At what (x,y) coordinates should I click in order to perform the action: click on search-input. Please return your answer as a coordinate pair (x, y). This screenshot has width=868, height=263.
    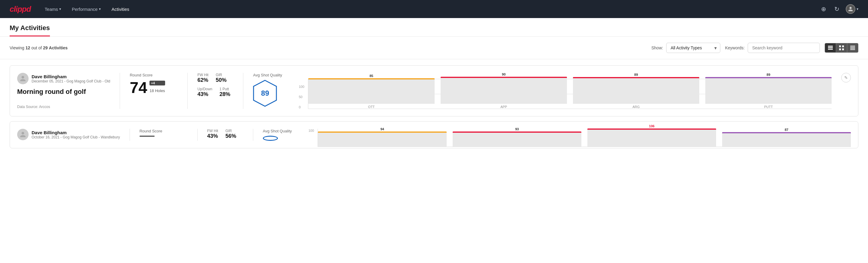
    Looking at the image, I should click on (784, 48).